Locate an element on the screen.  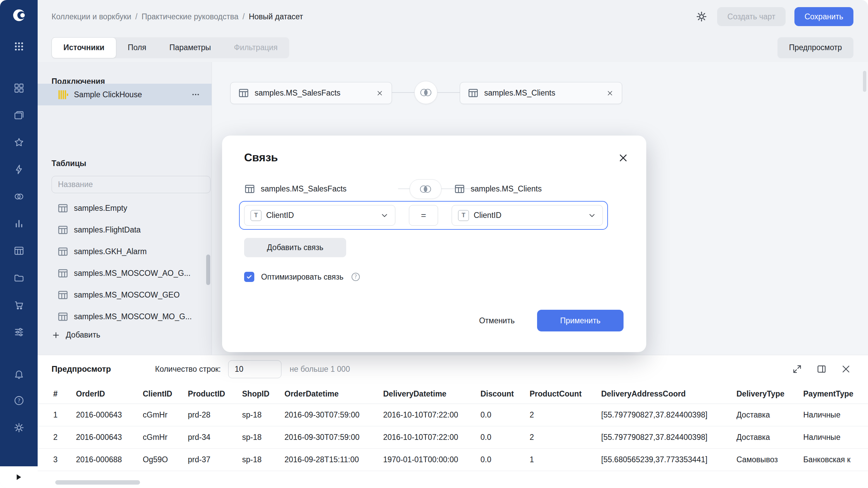
connections-lightning-icon is located at coordinates (19, 169).